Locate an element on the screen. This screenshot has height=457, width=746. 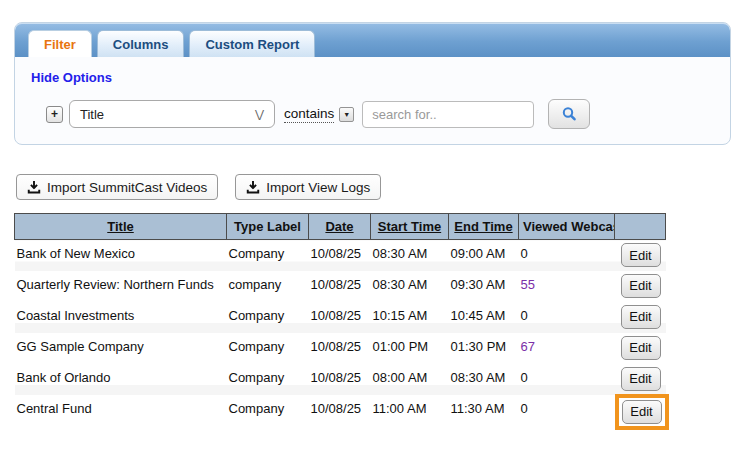
cell-title: Bank of Orlando is located at coordinates (121, 380).